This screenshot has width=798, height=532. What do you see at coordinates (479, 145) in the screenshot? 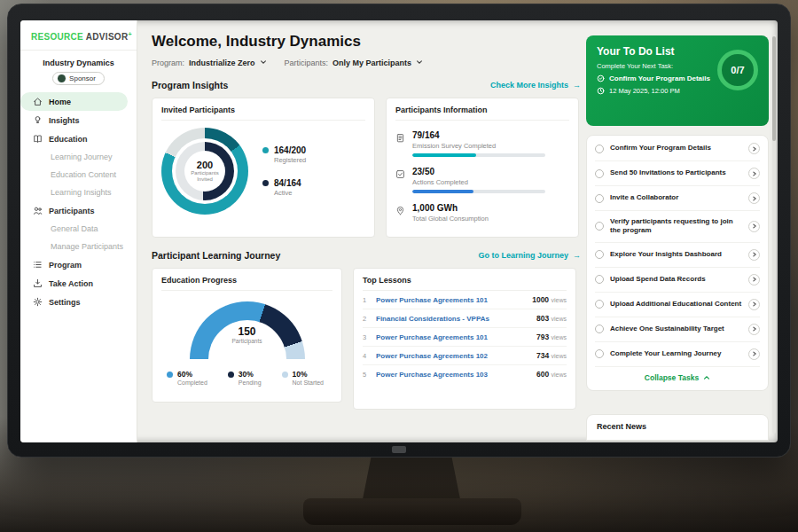
I see `survey-label: Emission Survey Completed` at bounding box center [479, 145].